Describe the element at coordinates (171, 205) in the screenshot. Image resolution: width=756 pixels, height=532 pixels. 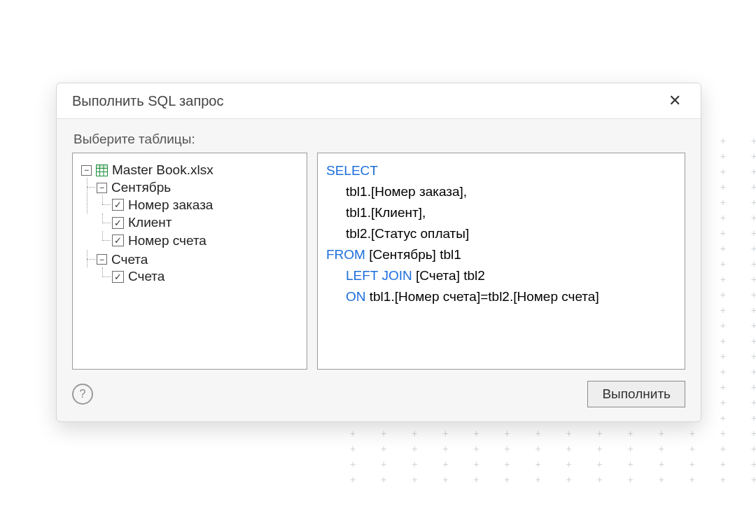
I see `tree-column-label: Номер заказа` at that location.